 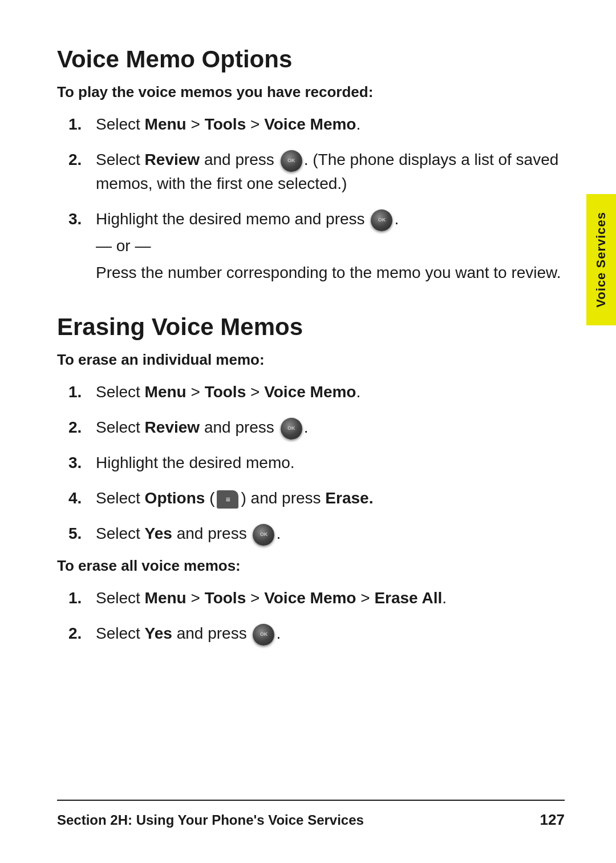 What do you see at coordinates (317, 246) in the screenshot?
I see `list-item: 3. Highlight the desired memo and press …` at bounding box center [317, 246].